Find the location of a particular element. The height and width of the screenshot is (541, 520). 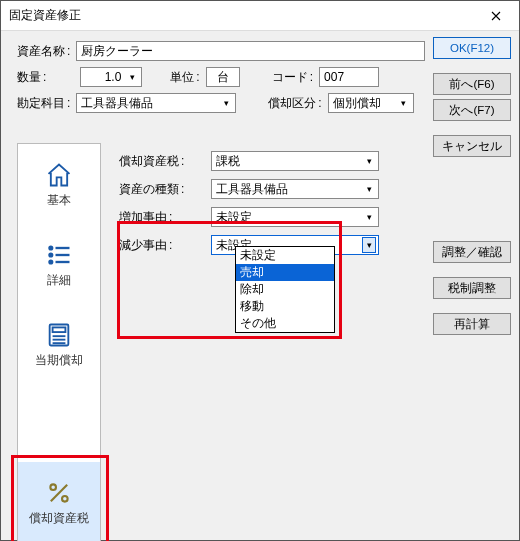

dec-reason-dropdown: 未設定 売却 除却 移動 その他 is located at coordinates (285, 290).